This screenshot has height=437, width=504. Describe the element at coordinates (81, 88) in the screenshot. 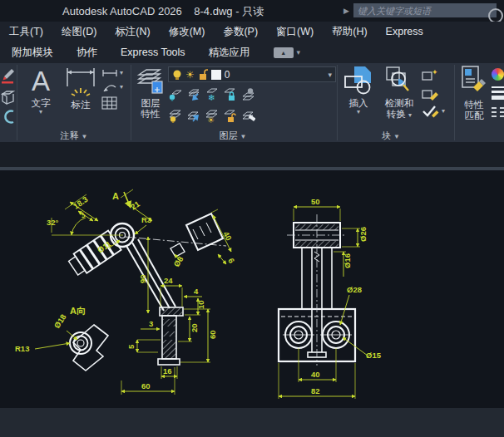

I see `dimension-button: 标注` at that location.